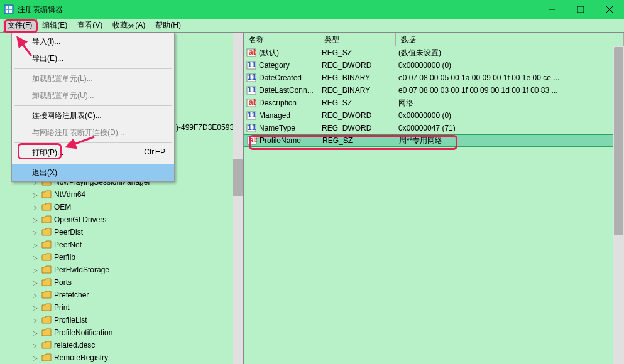 This screenshot has height=364, width=624. Describe the element at coordinates (434, 141) in the screenshot. I see `value-row: abProfileName REG_SZ 周**专用网络` at that location.